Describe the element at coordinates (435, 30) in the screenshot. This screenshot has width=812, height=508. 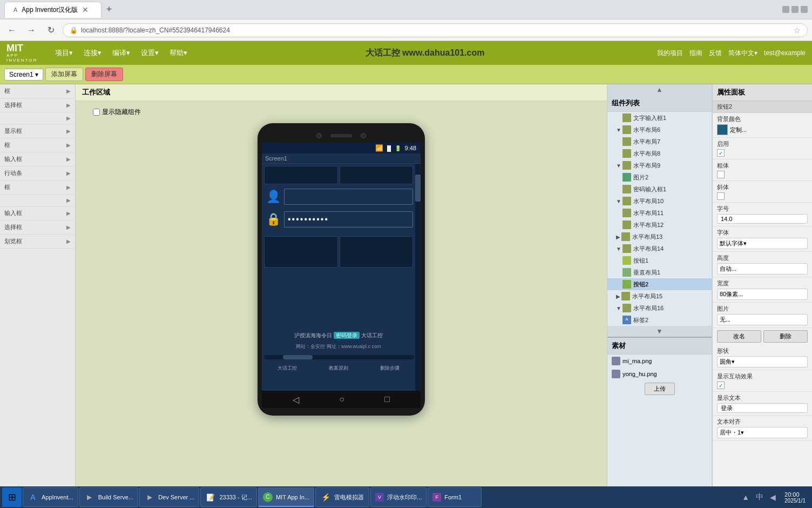
I see `address-bar: 🔒 localhost:8888/?locale=zh_CN#552394641…` at that location.